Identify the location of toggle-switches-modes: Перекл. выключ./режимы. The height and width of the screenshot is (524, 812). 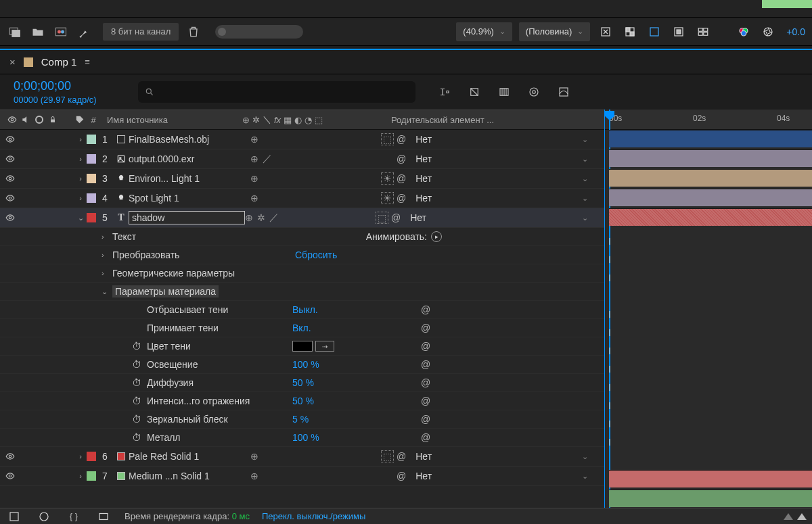
(314, 517).